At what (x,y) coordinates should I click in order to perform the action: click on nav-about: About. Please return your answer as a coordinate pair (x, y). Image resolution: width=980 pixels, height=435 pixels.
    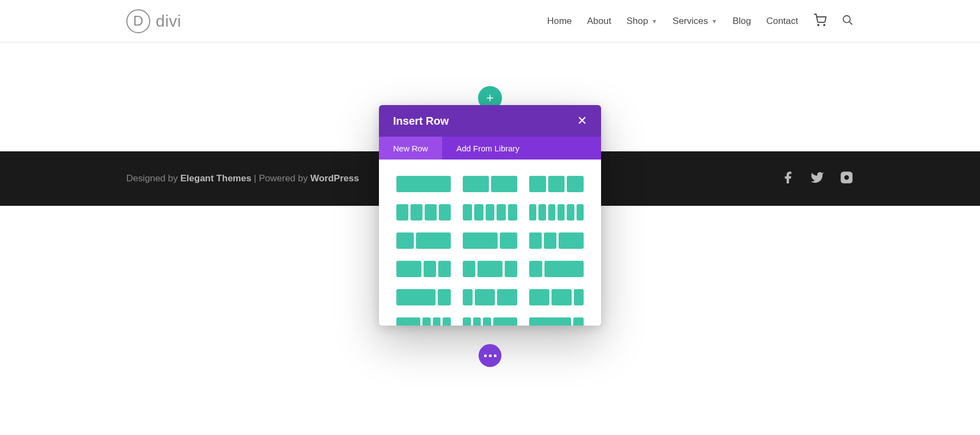
    Looking at the image, I should click on (599, 21).